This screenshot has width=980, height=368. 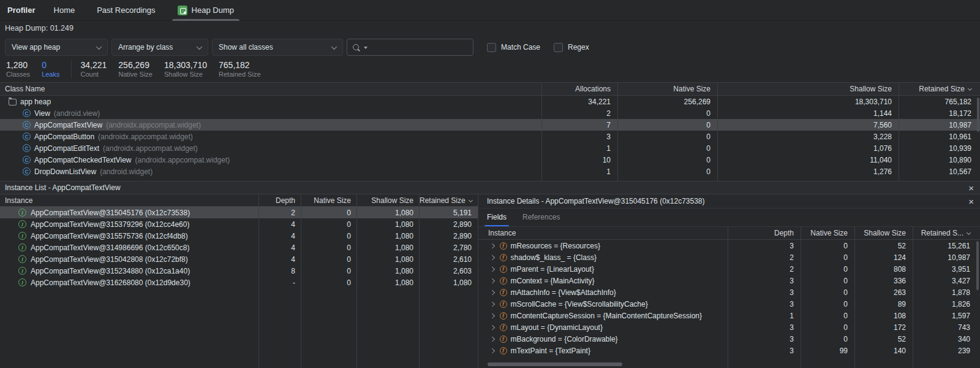 I want to click on instance-row: I AppCompatTextView@316268080 (0x12d9de3…, so click(x=239, y=282).